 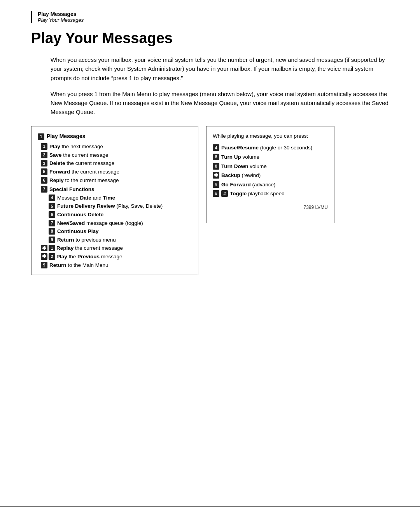 What do you see at coordinates (52, 257) in the screenshot?
I see `key-2-star: 2` at bounding box center [52, 257].